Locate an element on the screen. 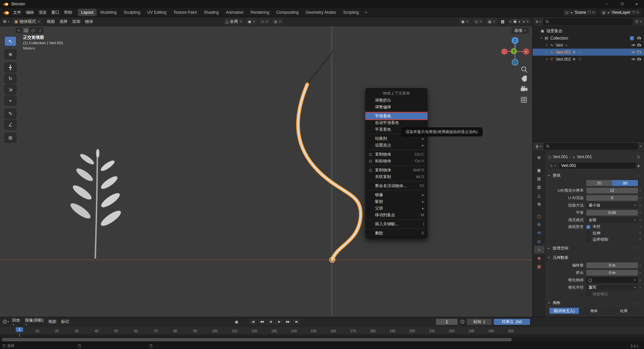 The image size is (644, 349). properties-tab-modifiers: ⚙ is located at coordinates (539, 225).